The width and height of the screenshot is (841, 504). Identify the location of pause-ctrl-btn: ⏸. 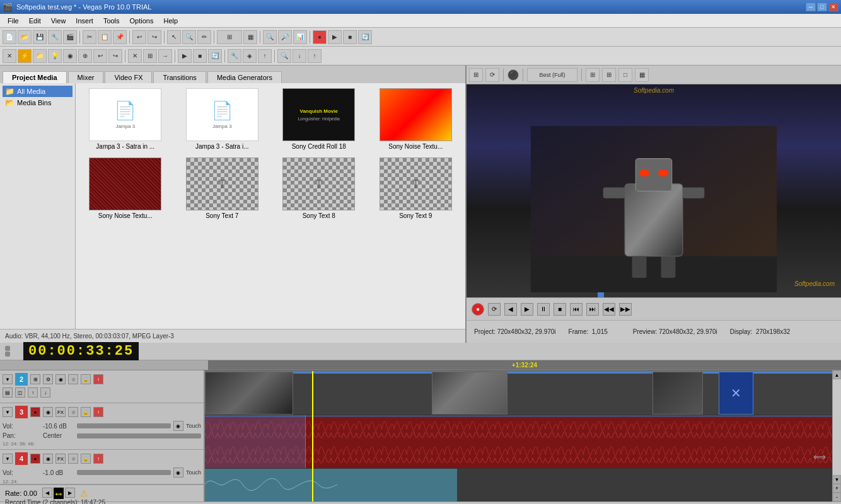
(543, 309).